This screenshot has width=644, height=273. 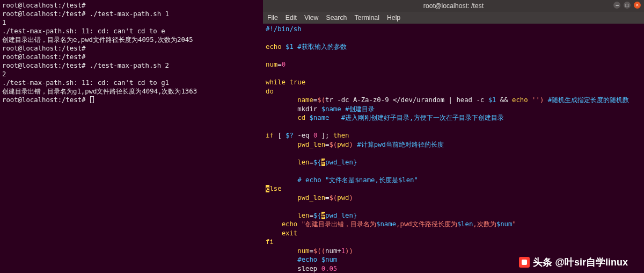 I want to click on code-line: exit, so click(x=453, y=233).